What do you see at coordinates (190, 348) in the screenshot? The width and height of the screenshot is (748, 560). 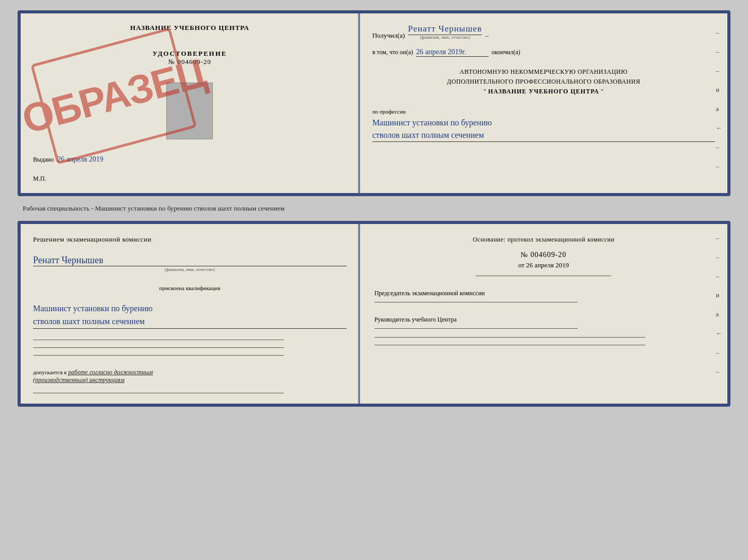 I see `blank-lines-left` at bounding box center [190, 348].